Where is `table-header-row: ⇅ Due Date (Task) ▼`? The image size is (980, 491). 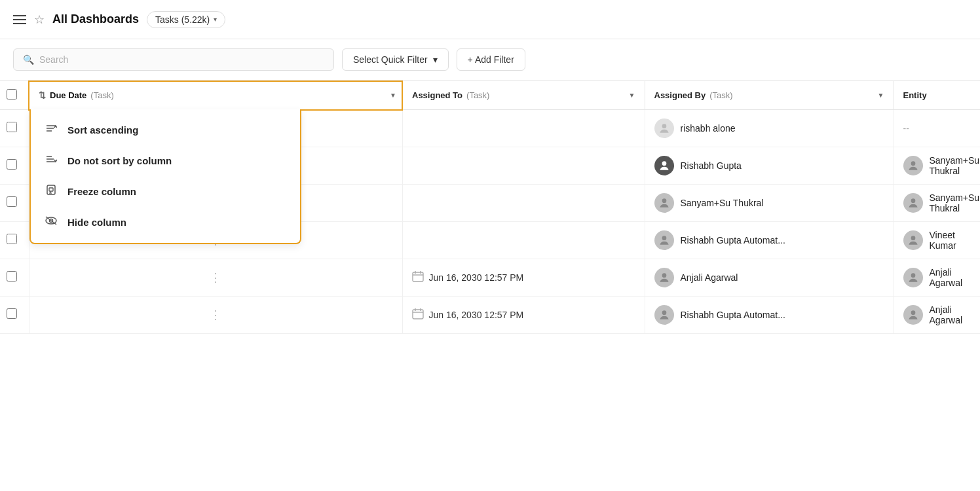
table-header-row: ⇅ Due Date (Task) ▼ is located at coordinates (490, 96).